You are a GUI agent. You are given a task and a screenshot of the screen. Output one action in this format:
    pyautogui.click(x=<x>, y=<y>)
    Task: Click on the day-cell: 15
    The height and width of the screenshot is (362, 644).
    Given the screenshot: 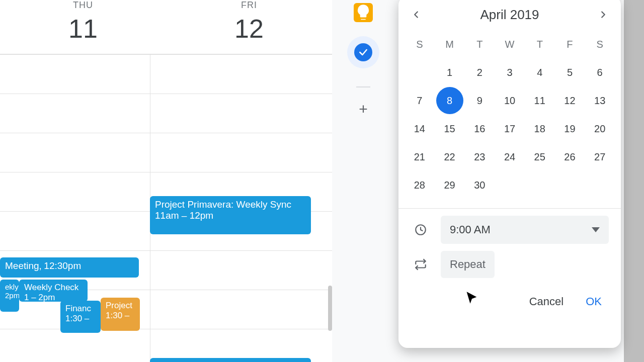 What is the action you would take?
    pyautogui.click(x=450, y=129)
    